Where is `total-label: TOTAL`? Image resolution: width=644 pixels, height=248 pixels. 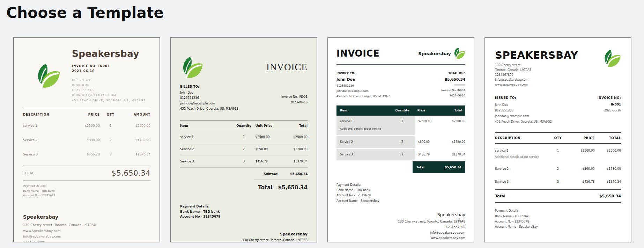 total-label: TOTAL is located at coordinates (29, 173).